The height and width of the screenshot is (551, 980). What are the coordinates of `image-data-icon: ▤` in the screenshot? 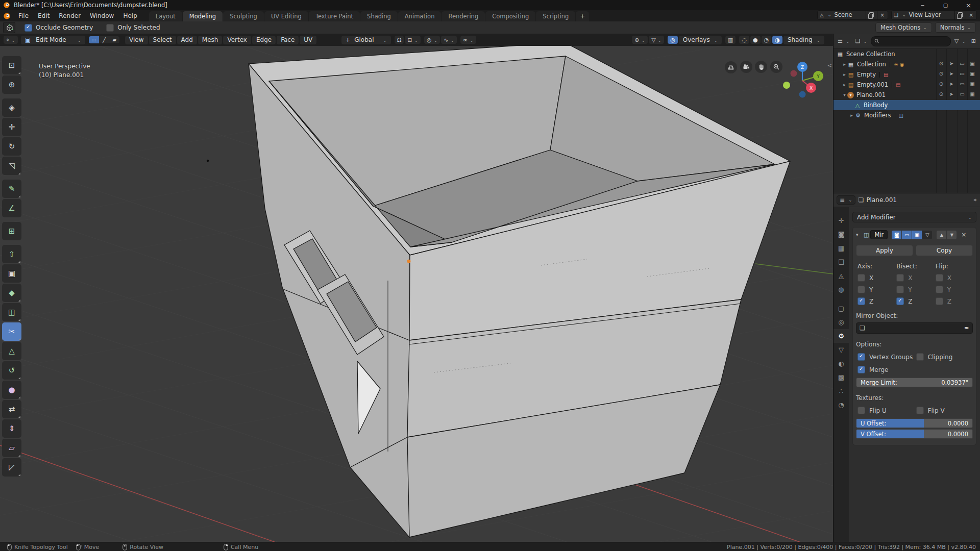 It's located at (898, 85).